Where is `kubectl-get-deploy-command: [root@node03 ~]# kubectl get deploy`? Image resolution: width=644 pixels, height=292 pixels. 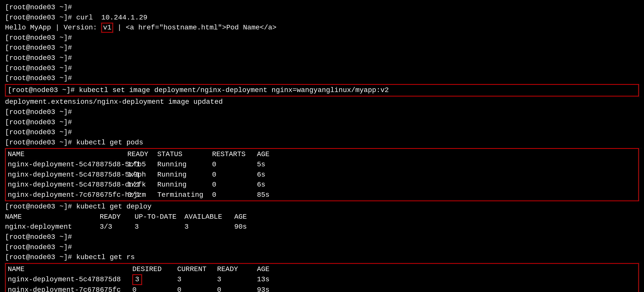
kubectl-get-deploy-command: [root@node03 ~]# kubectl get deploy is located at coordinates (322, 207).